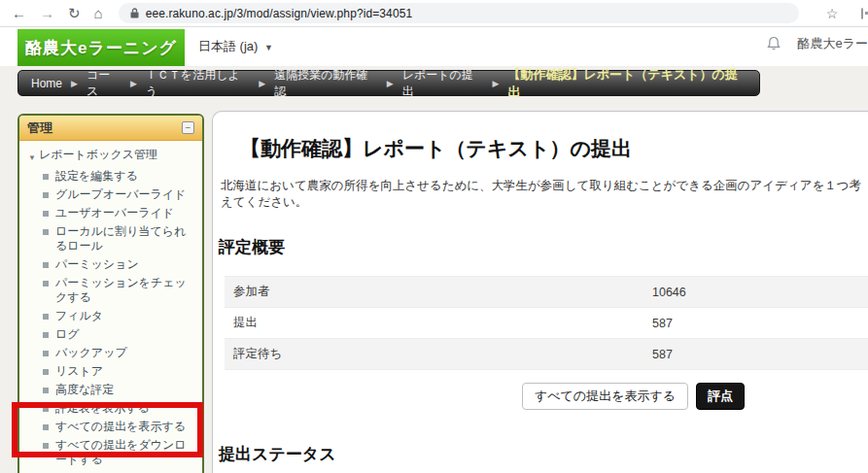  Describe the element at coordinates (111, 156) in the screenshot. I see `sidebar-item-assignment-admin: ▼ レポートボックス管理` at that location.